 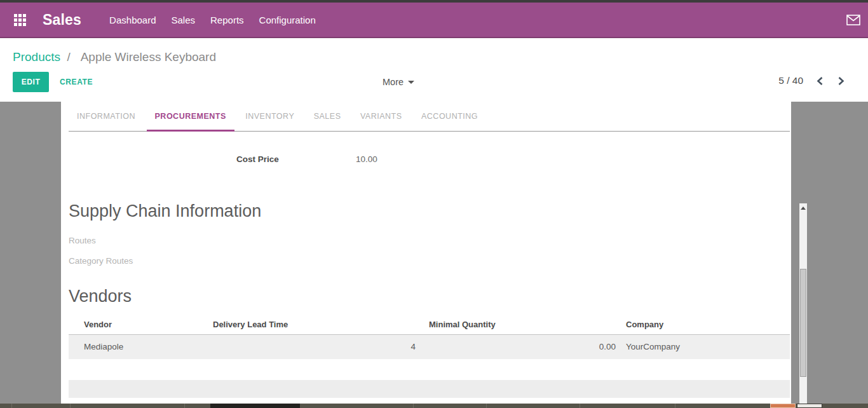 I want to click on scrollbar-thumb, so click(x=803, y=323).